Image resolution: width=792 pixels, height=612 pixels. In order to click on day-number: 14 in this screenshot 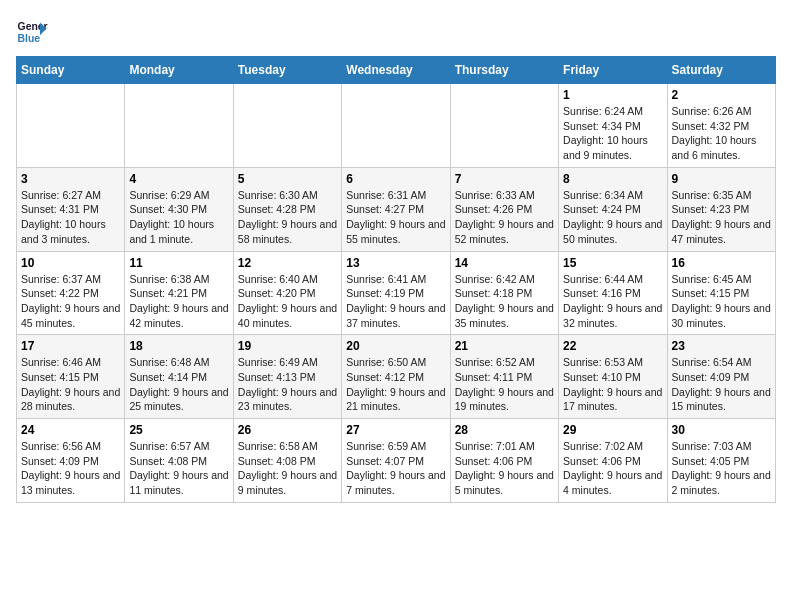, I will do `click(504, 263)`.